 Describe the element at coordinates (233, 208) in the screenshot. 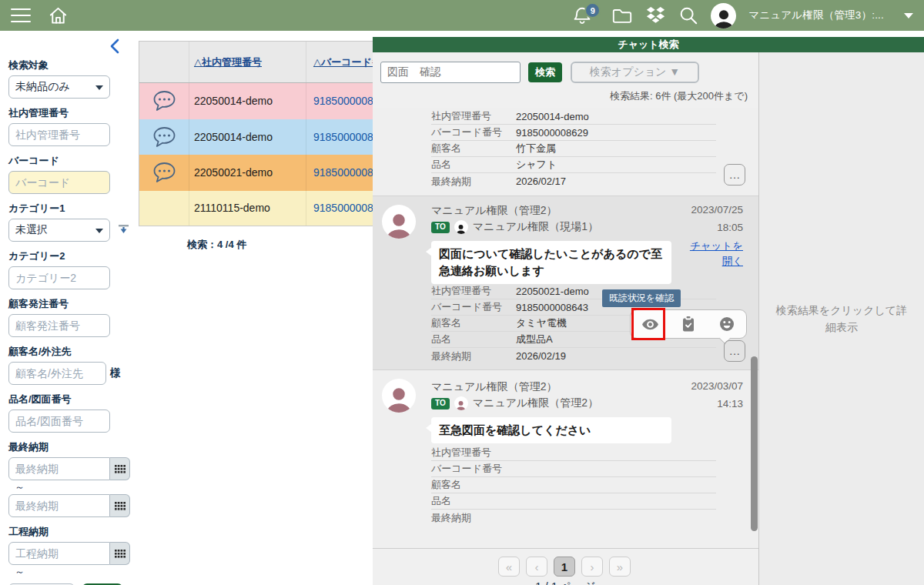

I see `internal-no-cell: 21110115-demo` at that location.